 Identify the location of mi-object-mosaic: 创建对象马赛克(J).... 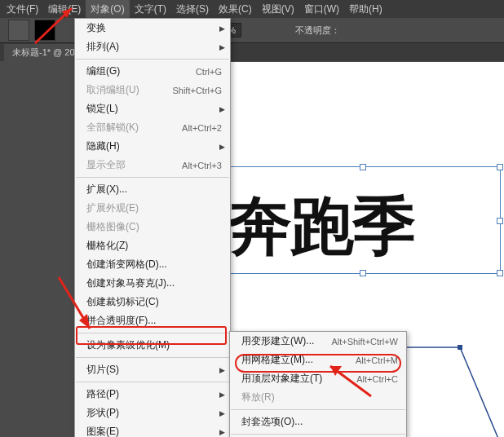
(153, 284).